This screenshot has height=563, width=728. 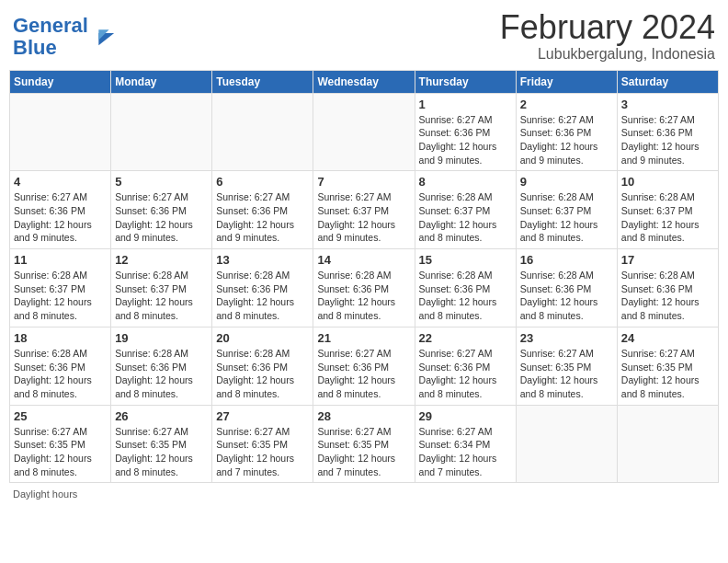 I want to click on day-number: 14, so click(x=364, y=259).